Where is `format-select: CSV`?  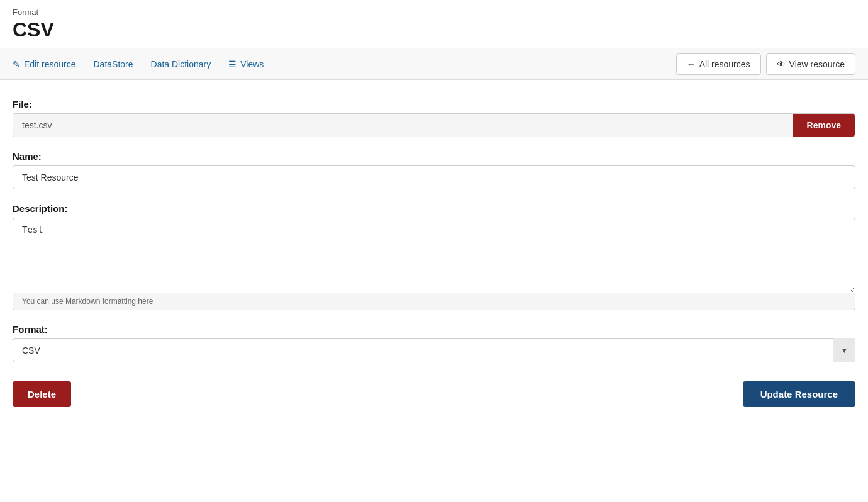
format-select: CSV is located at coordinates (434, 350).